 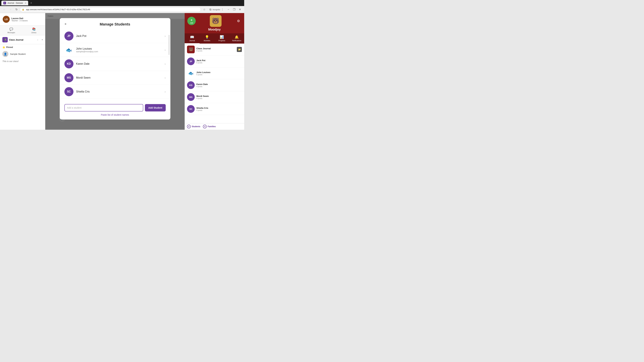 What do you see at coordinates (214, 21) in the screenshot?
I see `moodjoy-top: + Add 🐻 ⚙` at bounding box center [214, 21].